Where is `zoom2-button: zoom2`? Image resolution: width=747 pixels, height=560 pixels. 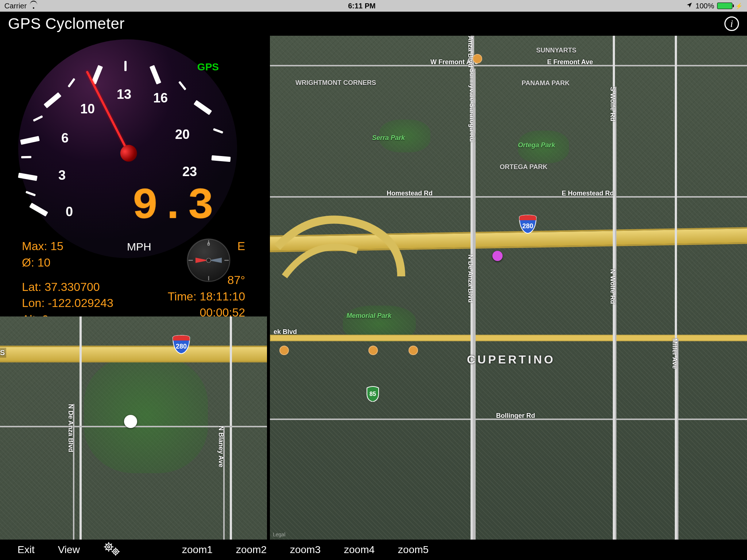
zoom2-button: zoom2 is located at coordinates (251, 550).